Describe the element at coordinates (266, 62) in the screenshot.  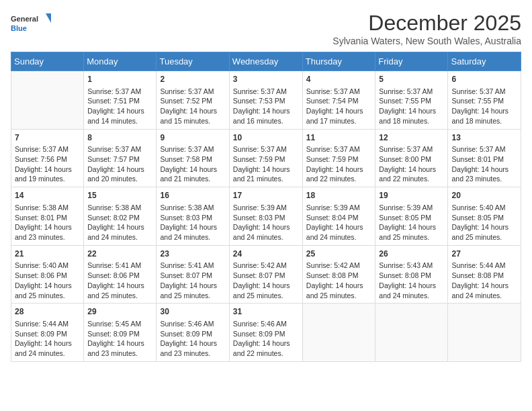
I see `header-row: SundayMondayTuesdayWednesdayThursdayFrid…` at that location.